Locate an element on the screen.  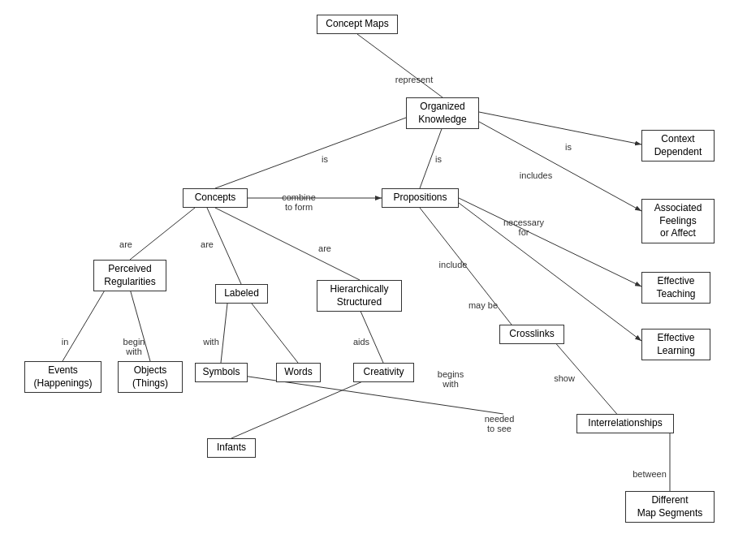
link-label-3: includes is located at coordinates (536, 175).